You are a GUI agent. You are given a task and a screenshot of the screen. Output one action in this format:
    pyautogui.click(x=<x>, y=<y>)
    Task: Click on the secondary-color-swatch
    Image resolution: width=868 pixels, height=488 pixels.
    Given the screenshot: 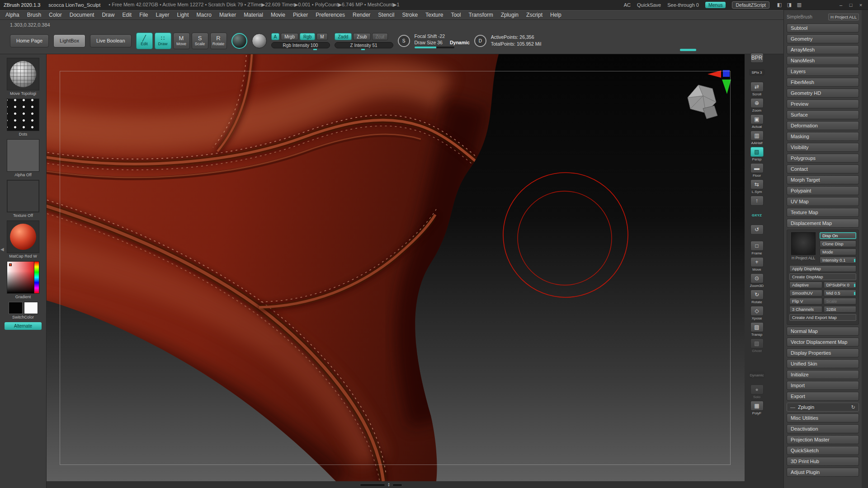 What is the action you would take?
    pyautogui.click(x=31, y=308)
    